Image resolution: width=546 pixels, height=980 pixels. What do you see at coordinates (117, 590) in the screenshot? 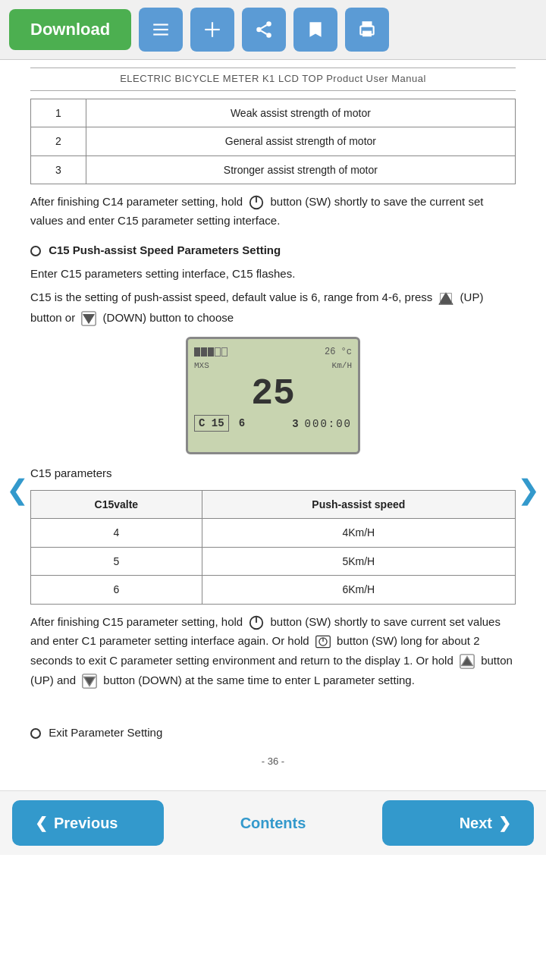
I see `table-cell-value: 6` at bounding box center [117, 590].